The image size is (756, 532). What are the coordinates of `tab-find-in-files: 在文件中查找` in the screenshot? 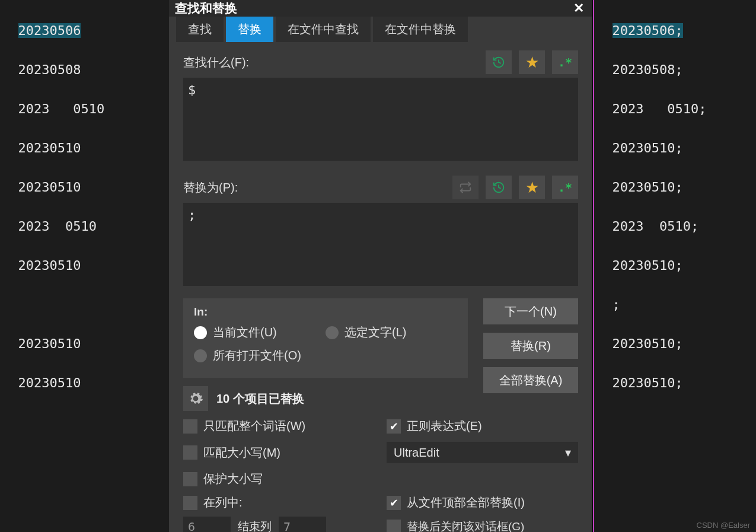 It's located at (323, 30).